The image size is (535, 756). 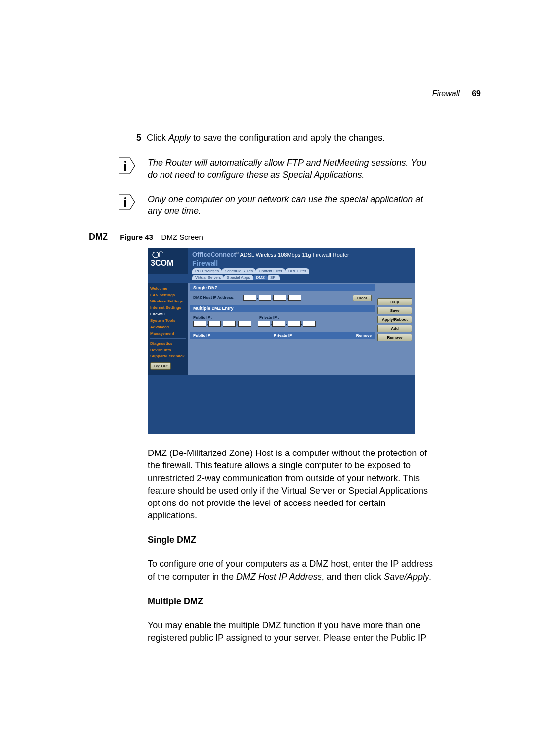 What do you see at coordinates (282, 288) in the screenshot?
I see `single-dmz-panel-title: Single DMZ` at bounding box center [282, 288].